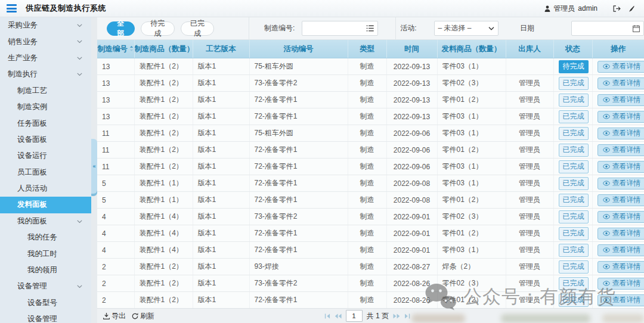 The width and height of the screenshot is (644, 323). I want to click on sidebar-item-label: 制造执行, so click(23, 74).